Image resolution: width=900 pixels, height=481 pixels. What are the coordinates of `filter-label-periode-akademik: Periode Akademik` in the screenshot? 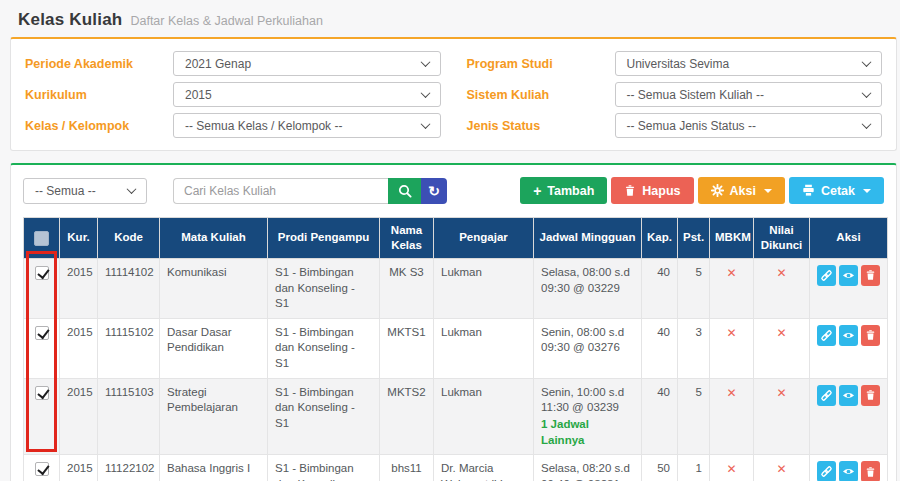 It's located at (99, 64).